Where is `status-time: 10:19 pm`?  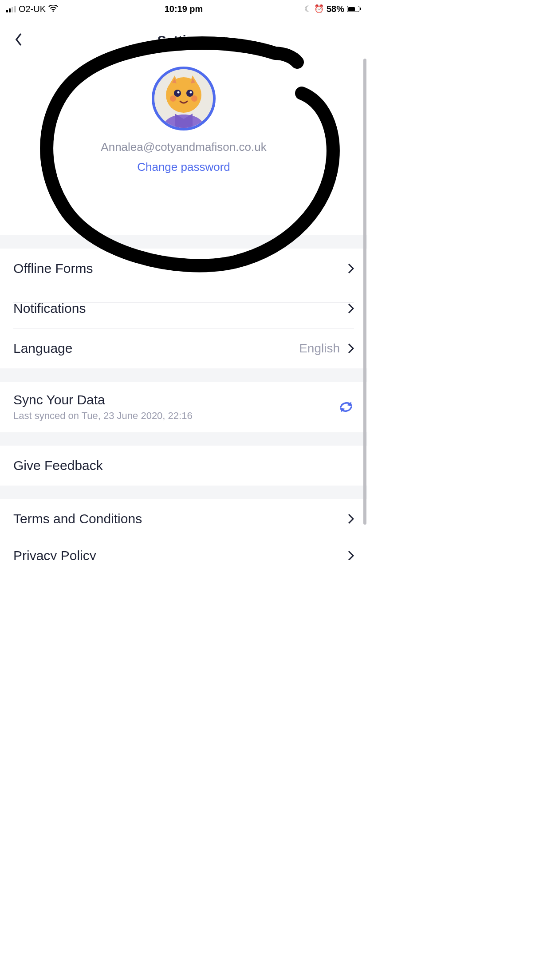
status-time: 10:19 pm is located at coordinates (184, 9).